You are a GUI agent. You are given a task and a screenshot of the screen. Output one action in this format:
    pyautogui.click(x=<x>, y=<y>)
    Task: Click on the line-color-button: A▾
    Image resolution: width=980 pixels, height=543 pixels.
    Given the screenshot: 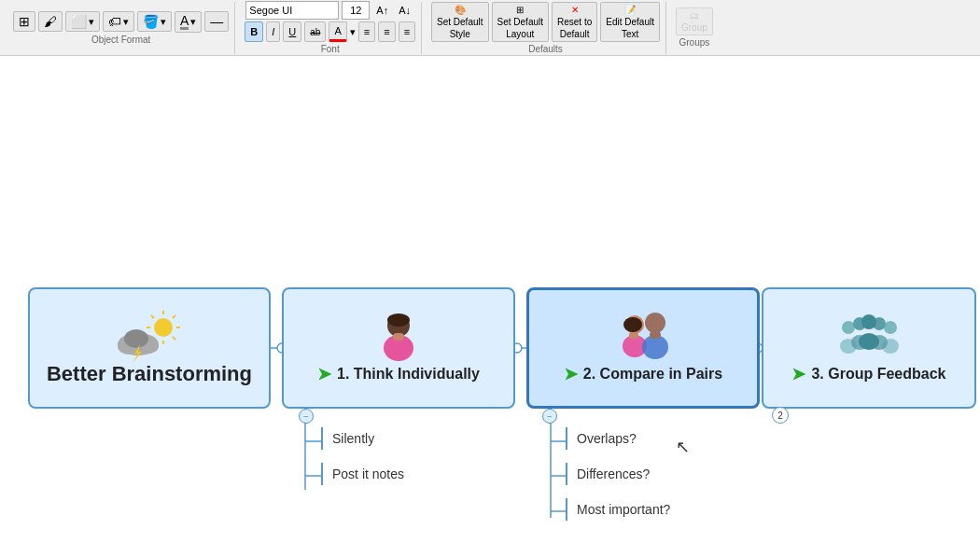 What is the action you would take?
    pyautogui.click(x=189, y=22)
    